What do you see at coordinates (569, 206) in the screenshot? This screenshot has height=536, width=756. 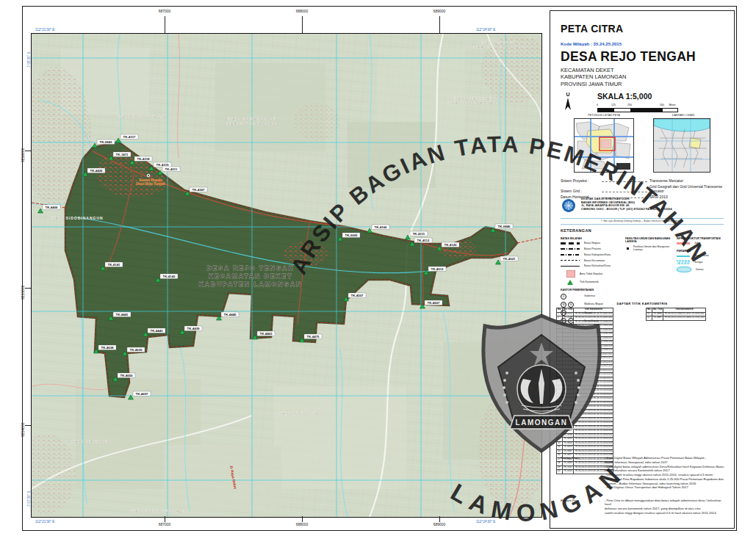 I see `big-logo-icon` at bounding box center [569, 206].